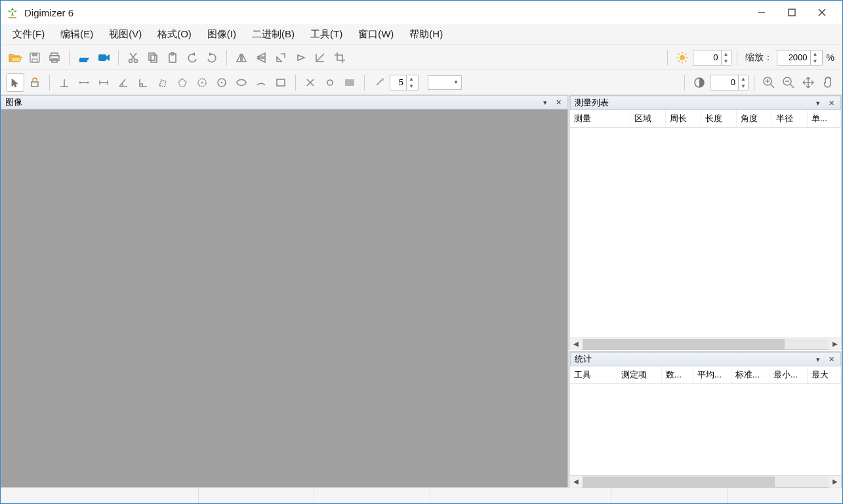 This screenshot has height=504, width=843. Describe the element at coordinates (330, 83) in the screenshot. I see `marker-dot-tool` at that location.